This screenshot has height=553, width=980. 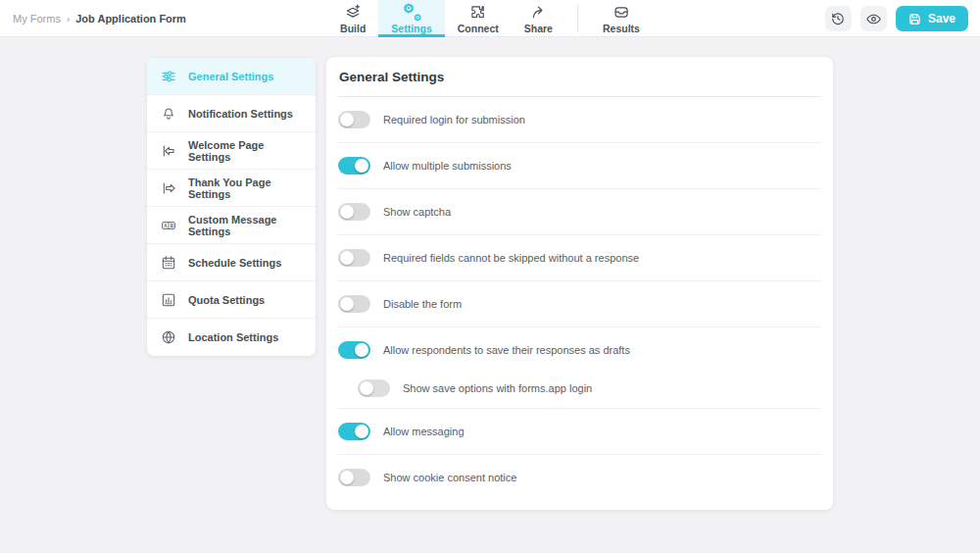 I want to click on setting-row-allow-messaging: Allow messaging, so click(x=580, y=431).